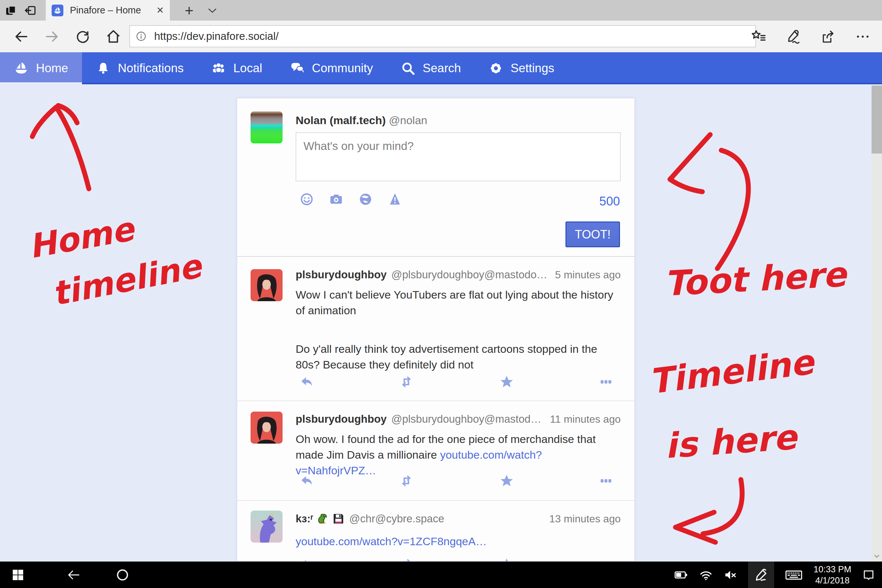 The image size is (882, 588). What do you see at coordinates (862, 37) in the screenshot?
I see `more-actions-icon` at bounding box center [862, 37].